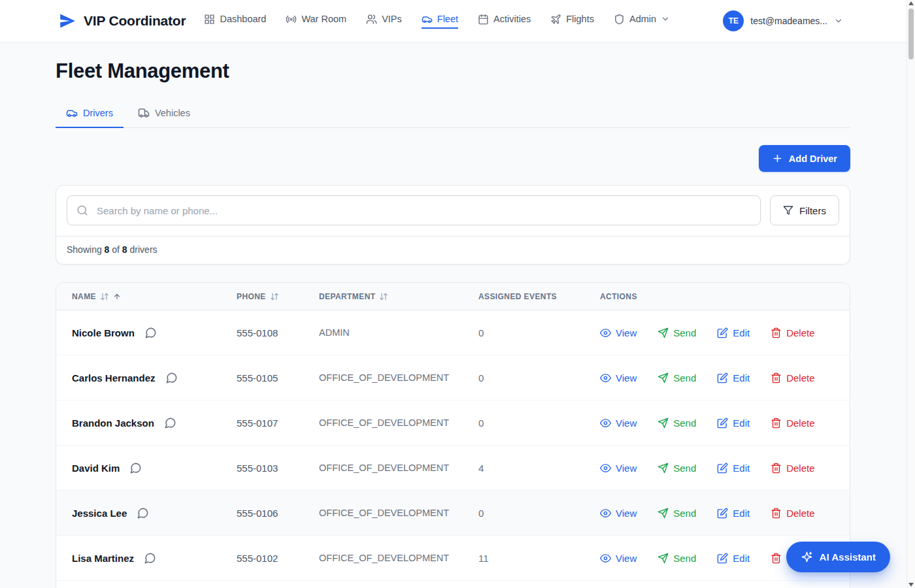  What do you see at coordinates (84, 297) in the screenshot?
I see `column-label: NAME` at bounding box center [84, 297].